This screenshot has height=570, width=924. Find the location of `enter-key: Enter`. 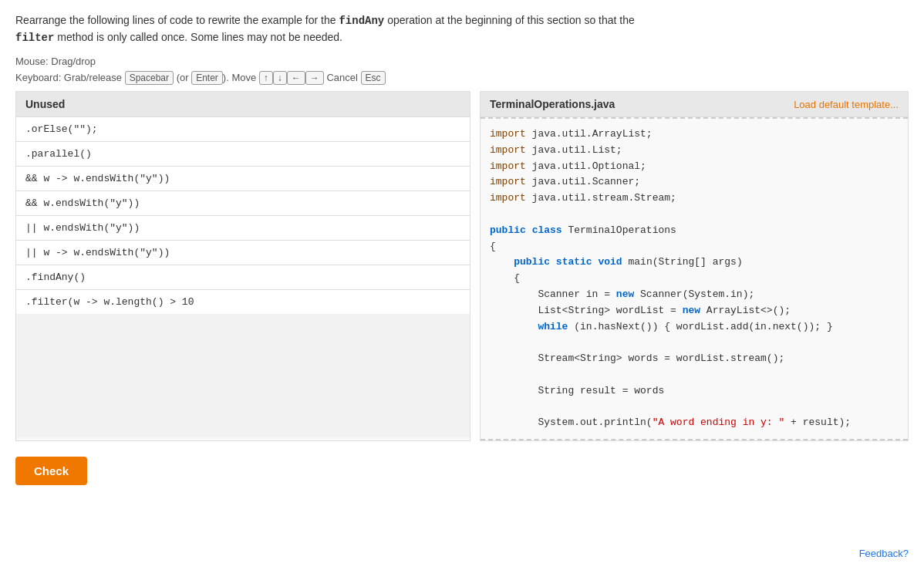

enter-key: Enter is located at coordinates (207, 78).